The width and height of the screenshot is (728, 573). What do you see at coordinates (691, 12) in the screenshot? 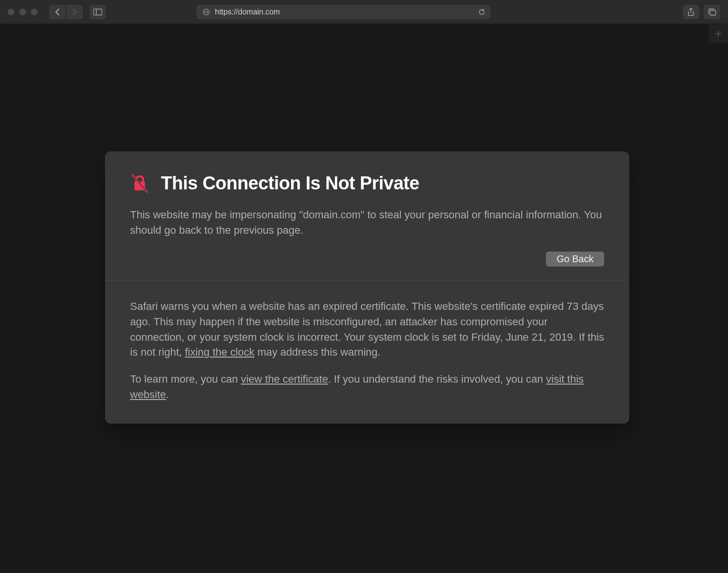
I see `share-icon` at bounding box center [691, 12].